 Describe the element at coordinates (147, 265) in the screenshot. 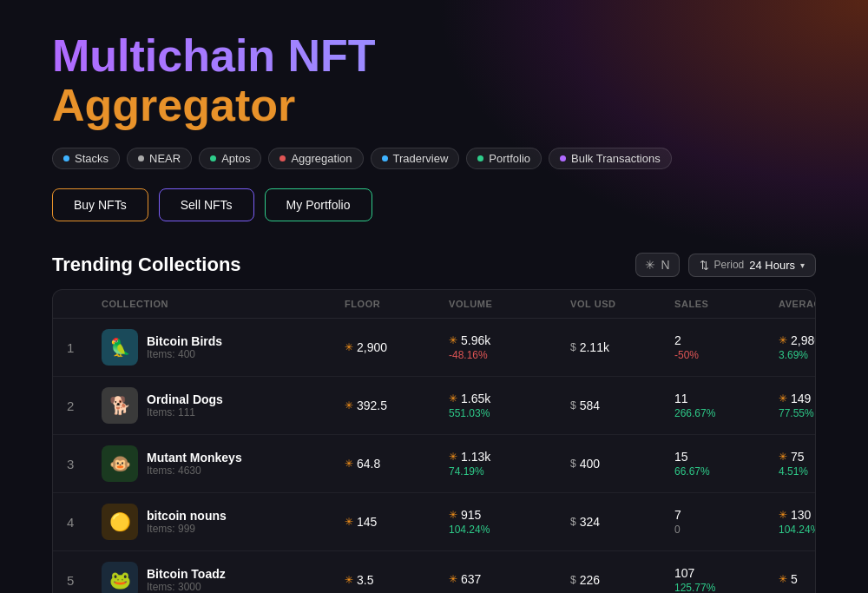

I see `trending-title: Trending Collections` at that location.